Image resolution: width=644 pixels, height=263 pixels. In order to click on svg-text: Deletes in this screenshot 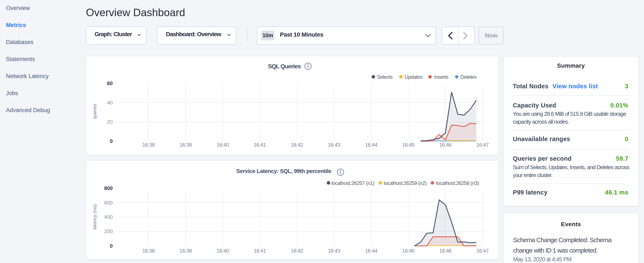, I will do `click(469, 77)`.